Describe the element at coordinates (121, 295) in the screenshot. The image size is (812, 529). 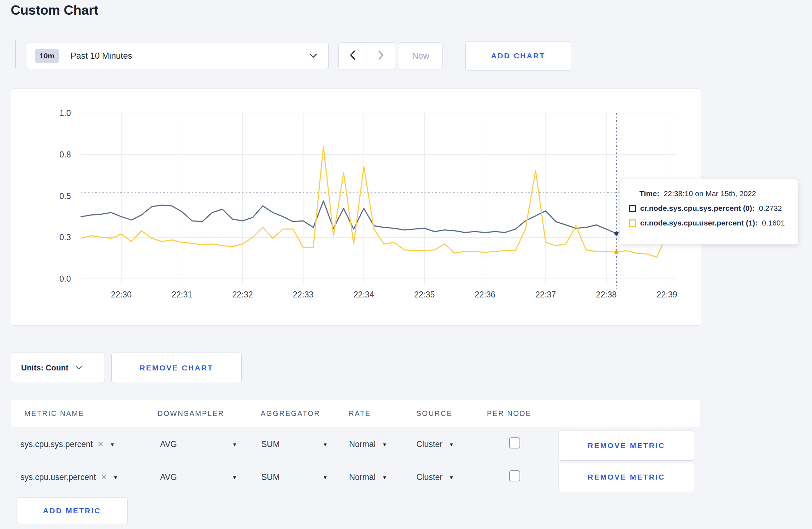
I see `x-tick-label: 22:30` at that location.